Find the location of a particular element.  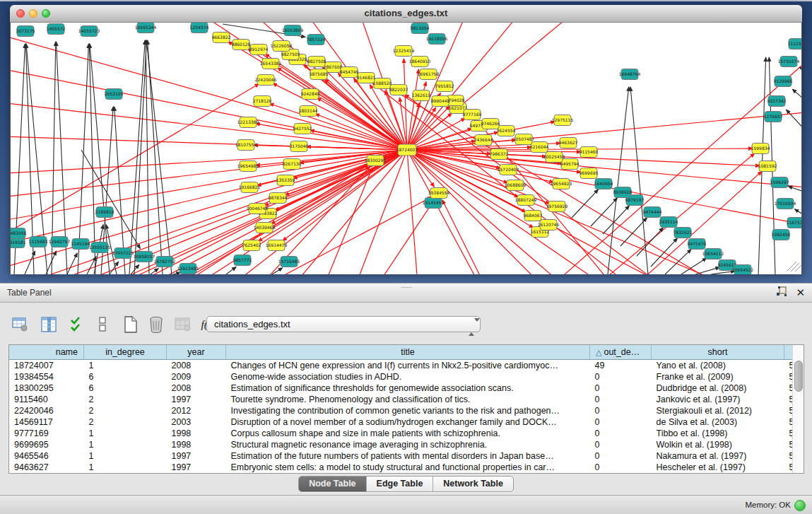

graph-node-label: 10688609 is located at coordinates (516, 185).